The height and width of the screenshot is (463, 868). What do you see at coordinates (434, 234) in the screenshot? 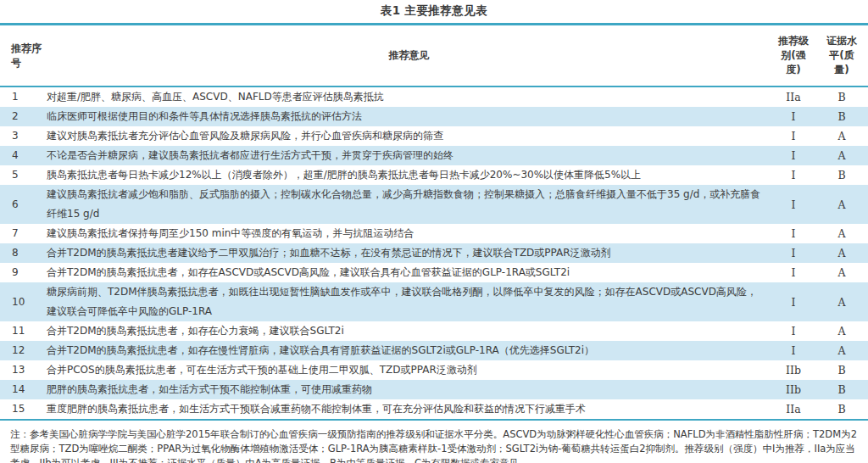
I see `table-row: 7 建议胰岛素抵抗者保持每周至少150 min中等强度的有氧运动，并与抗阻运动结…` at bounding box center [434, 234].